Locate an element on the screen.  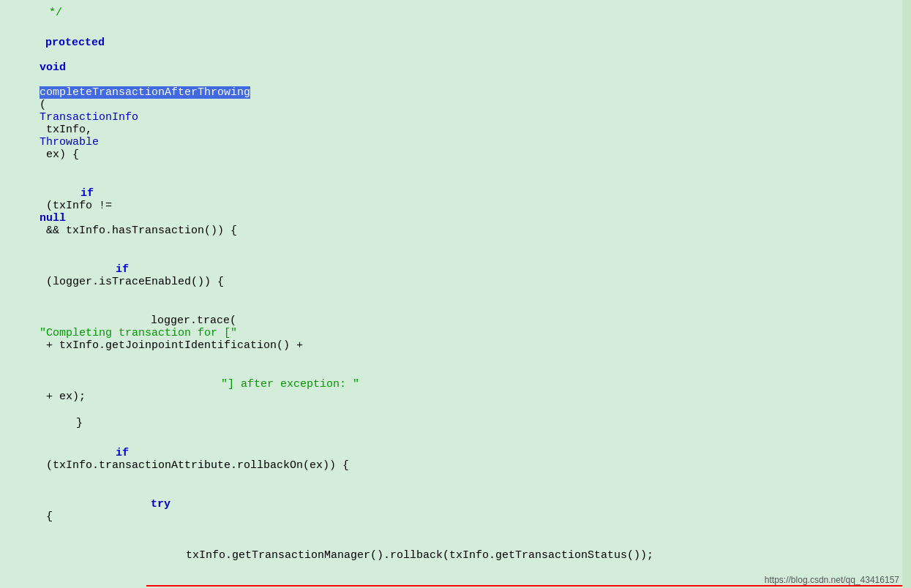
code-line: logger.trace( "Completing transaction fo… is located at coordinates (455, 333).